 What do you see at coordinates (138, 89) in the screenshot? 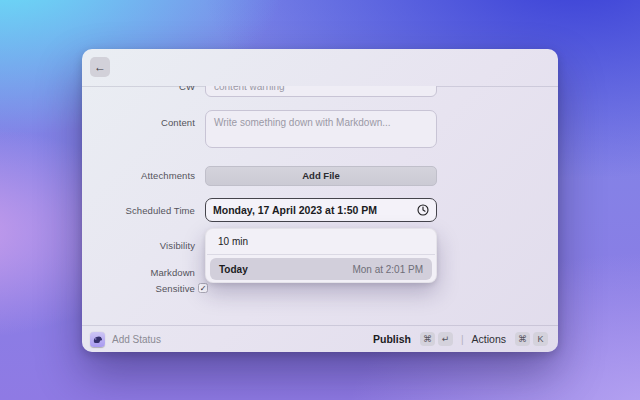
I see `cw-label: CW` at bounding box center [138, 89].